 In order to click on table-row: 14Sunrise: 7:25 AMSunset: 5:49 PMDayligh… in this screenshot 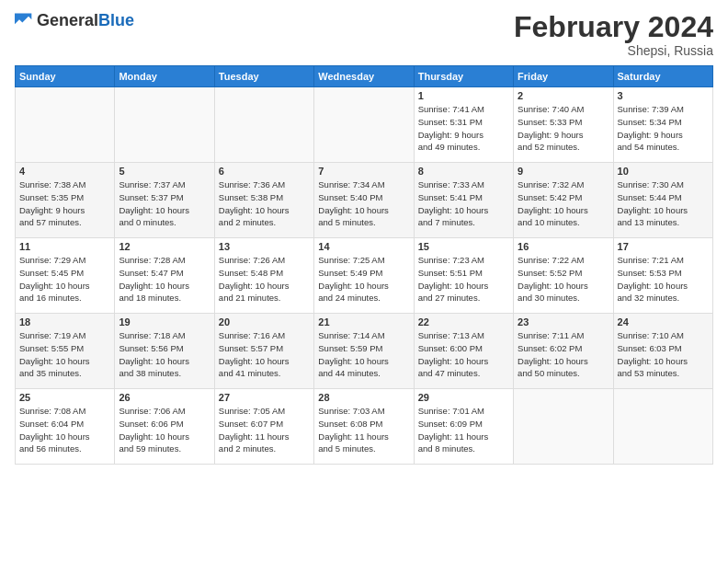, I will do `click(364, 276)`.